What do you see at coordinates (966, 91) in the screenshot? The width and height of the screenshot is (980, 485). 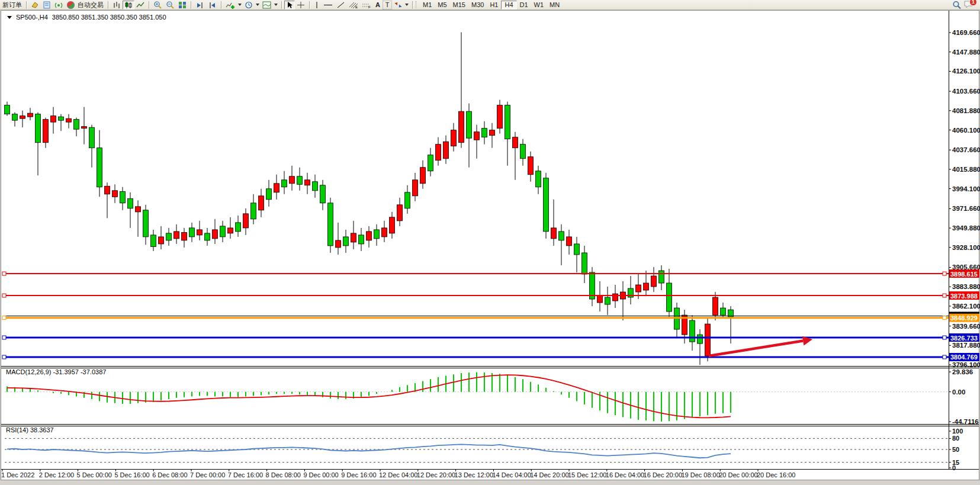 I see `price-tick-label: 4103.660` at bounding box center [966, 91].